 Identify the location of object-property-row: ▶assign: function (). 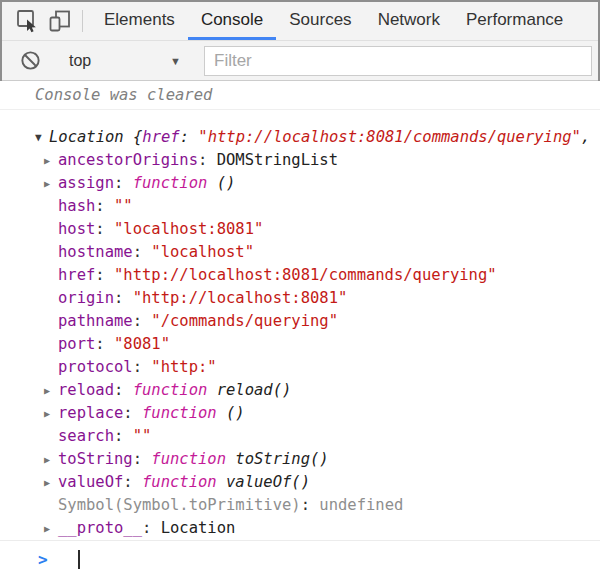
(300, 184).